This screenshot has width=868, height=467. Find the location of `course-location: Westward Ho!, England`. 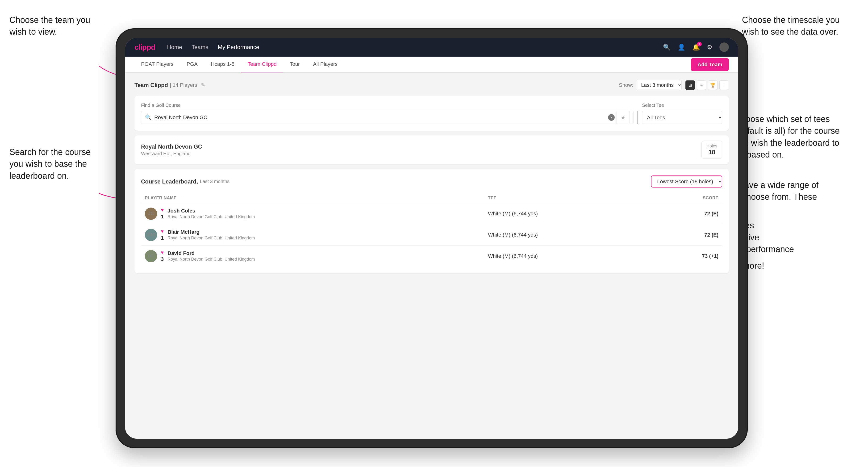

course-location: Westward Ho!, England is located at coordinates (421, 154).